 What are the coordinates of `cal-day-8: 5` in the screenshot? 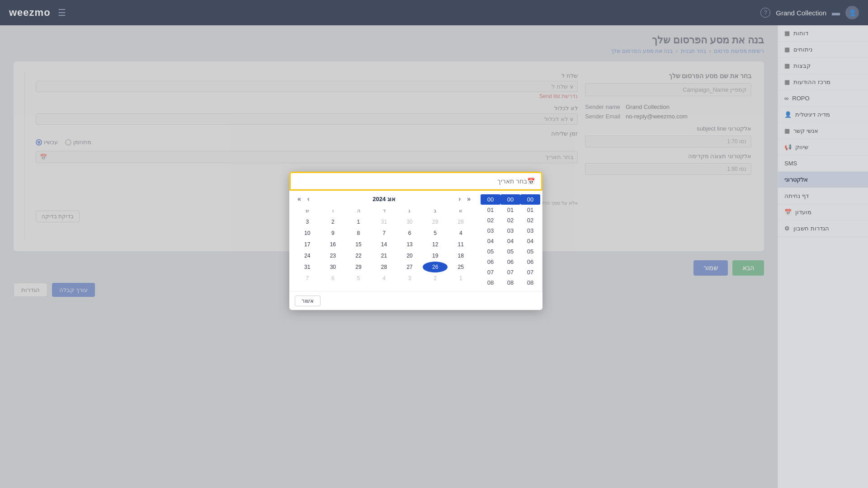 It's located at (435, 233).